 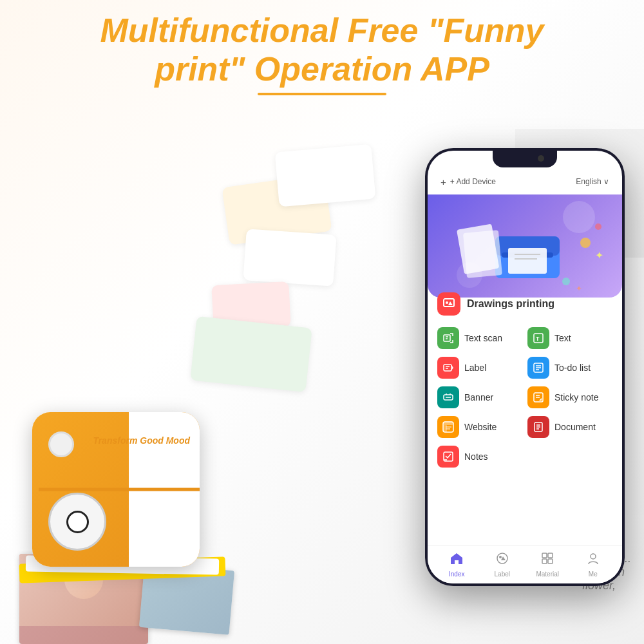 I want to click on camera, so click(x=541, y=158).